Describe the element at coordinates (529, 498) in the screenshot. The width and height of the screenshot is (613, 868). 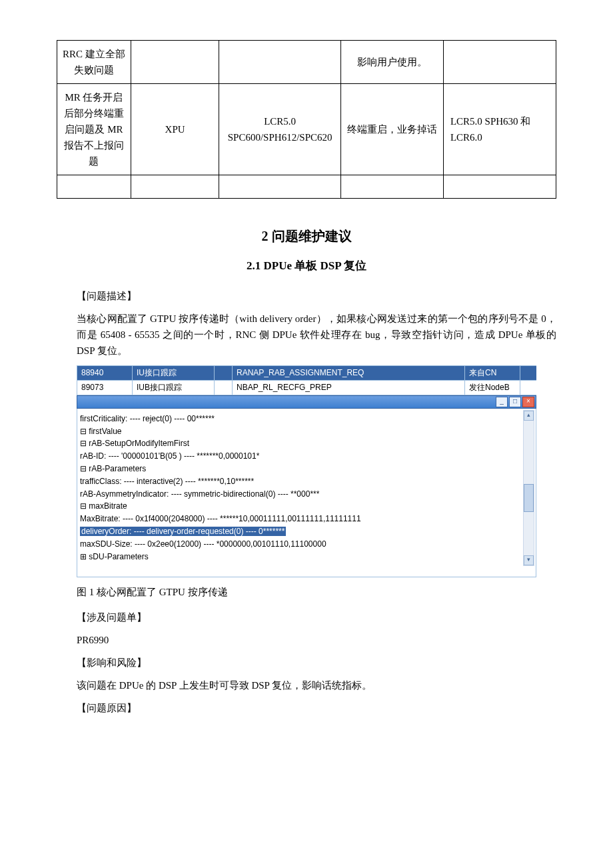
I see `scroll-thumb` at that location.